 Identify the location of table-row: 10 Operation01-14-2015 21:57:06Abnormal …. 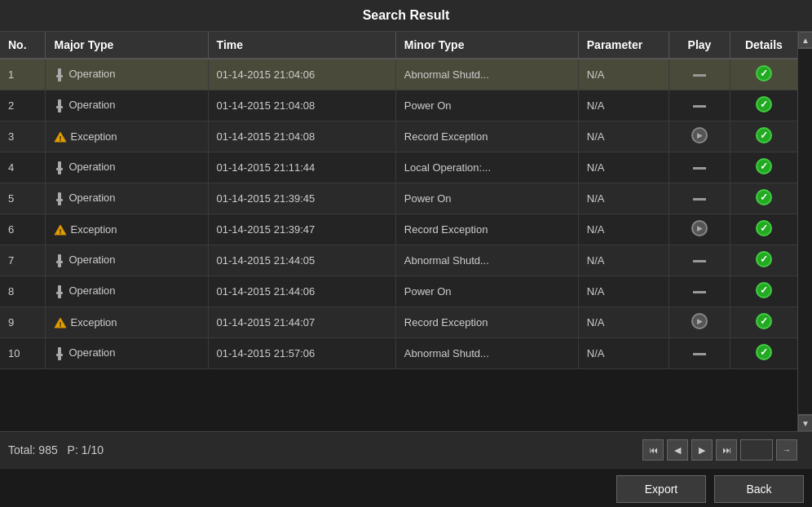
(399, 354).